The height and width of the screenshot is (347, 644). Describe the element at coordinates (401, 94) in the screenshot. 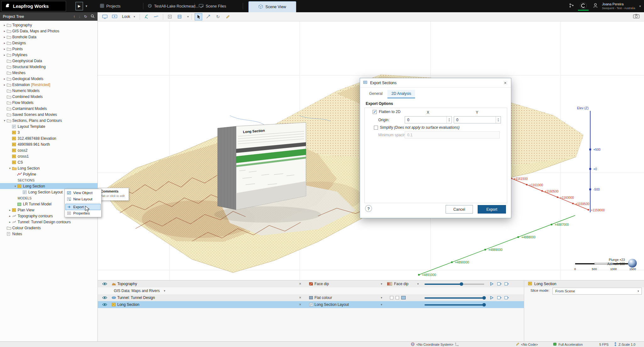

I see `tab-2d-analysis: 2D Analysis` at that location.